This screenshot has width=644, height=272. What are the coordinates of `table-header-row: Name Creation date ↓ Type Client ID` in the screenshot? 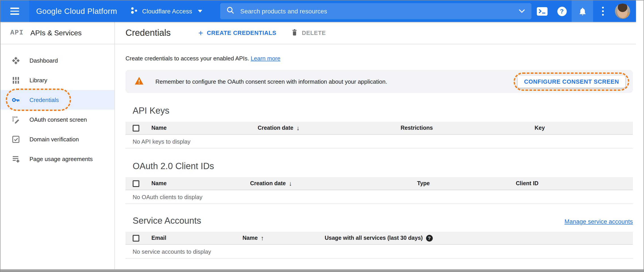 It's located at (379, 184).